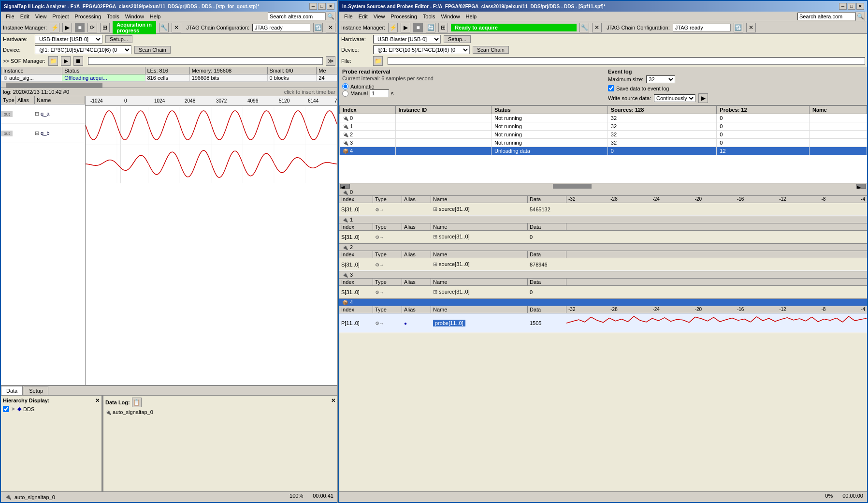 The width and height of the screenshot is (868, 503). I want to click on menu-processing: Processing, so click(88, 16).